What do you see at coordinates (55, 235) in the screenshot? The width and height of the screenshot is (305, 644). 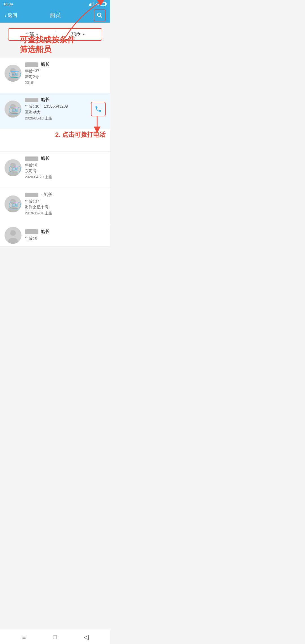 I see `list-item: 船长 年龄: 0` at bounding box center [55, 235].